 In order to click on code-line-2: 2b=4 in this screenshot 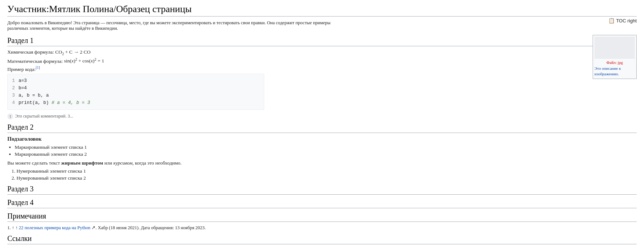, I will do `click(136, 88)`.